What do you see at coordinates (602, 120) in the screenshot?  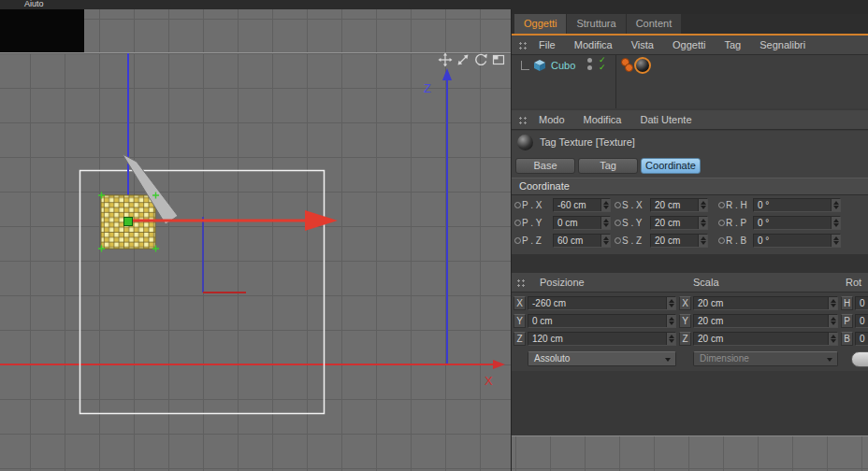 I see `am-menu-modifica: Modifica` at bounding box center [602, 120].